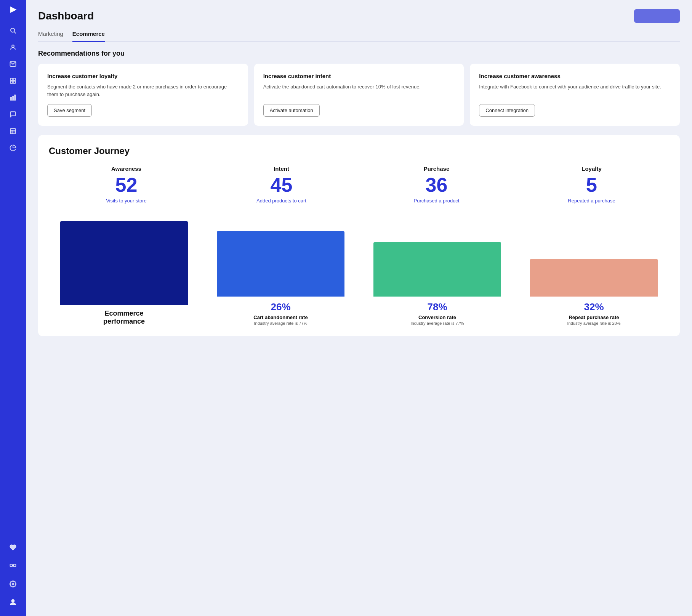  I want to click on bar-wrapper-repeat, so click(594, 255).